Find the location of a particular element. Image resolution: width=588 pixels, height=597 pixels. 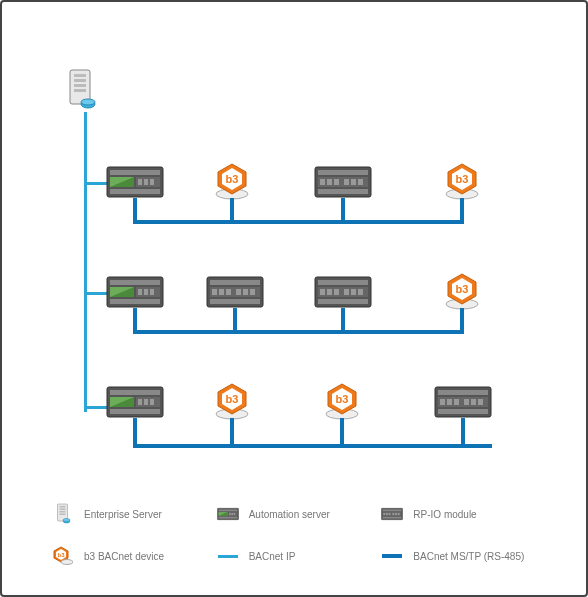

legend-bacnet-ip: BACnet IP is located at coordinates (300, 556).